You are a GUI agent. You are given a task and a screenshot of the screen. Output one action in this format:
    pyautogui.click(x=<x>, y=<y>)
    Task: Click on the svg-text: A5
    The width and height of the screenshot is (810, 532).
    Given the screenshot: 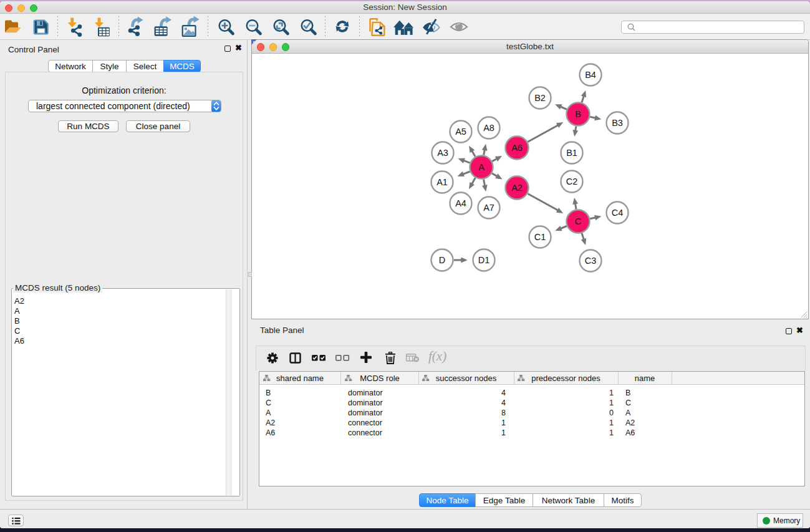 What is the action you would take?
    pyautogui.click(x=461, y=132)
    